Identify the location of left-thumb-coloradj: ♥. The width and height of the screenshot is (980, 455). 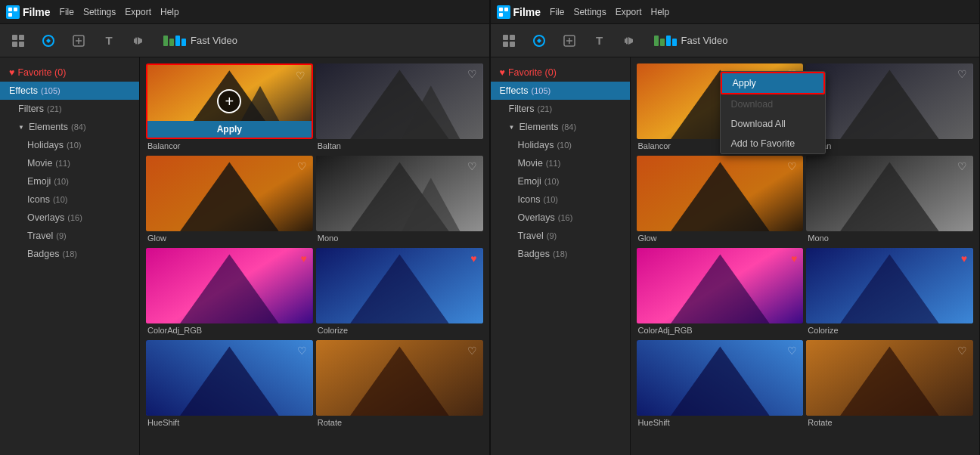
(230, 286).